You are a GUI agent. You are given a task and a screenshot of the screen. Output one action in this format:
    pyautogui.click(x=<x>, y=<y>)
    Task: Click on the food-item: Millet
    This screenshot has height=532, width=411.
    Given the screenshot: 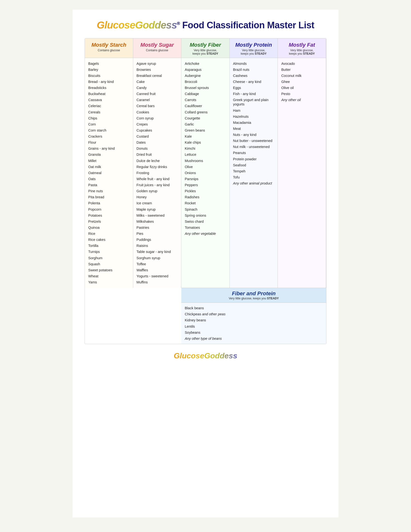 What is the action you would take?
    pyautogui.click(x=109, y=161)
    